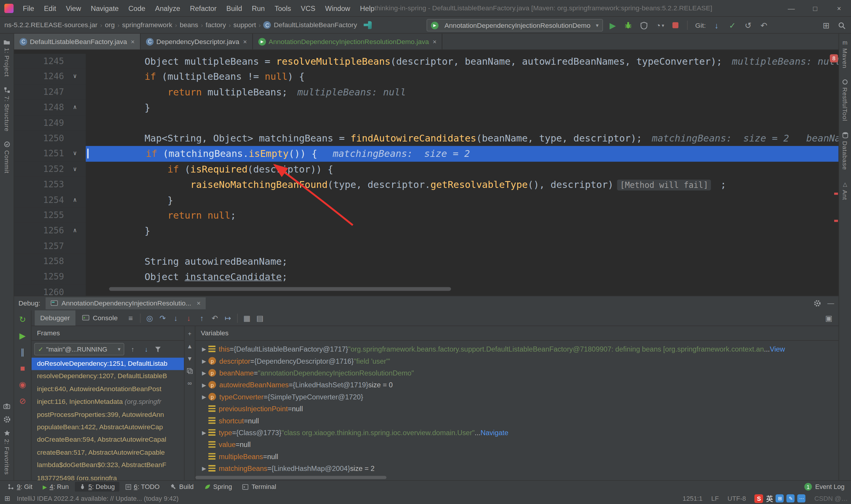 Image resolution: width=851 pixels, height=504 pixels. I want to click on editor-line-1258: 1258 String autowiredBeanName;, so click(427, 262).